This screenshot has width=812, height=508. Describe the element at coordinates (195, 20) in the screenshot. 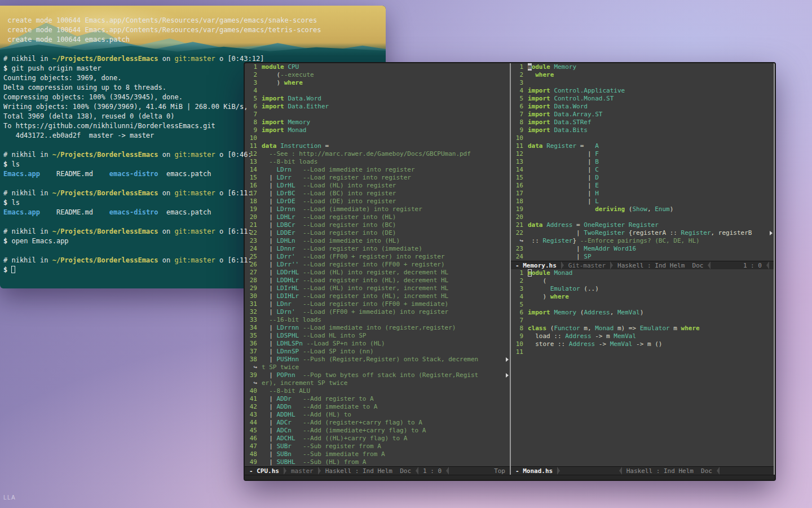

I see `terminal-line: create mode 100644 Emacs.app/Contents/Re…` at that location.